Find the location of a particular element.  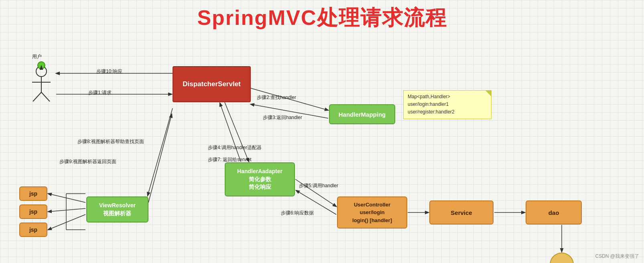

step4-label: 步骤4:调用handler适配器 is located at coordinates (235, 148).